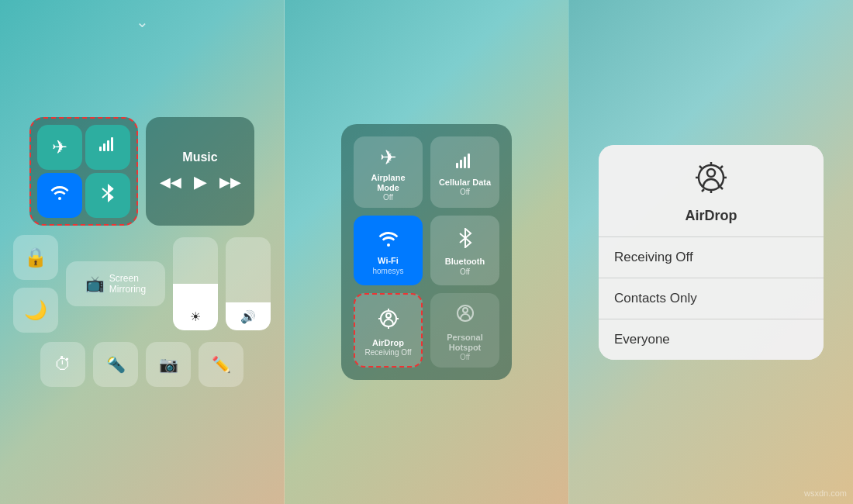  Describe the element at coordinates (465, 357) in the screenshot. I see `hotspot-cell-sub: Off` at that location.